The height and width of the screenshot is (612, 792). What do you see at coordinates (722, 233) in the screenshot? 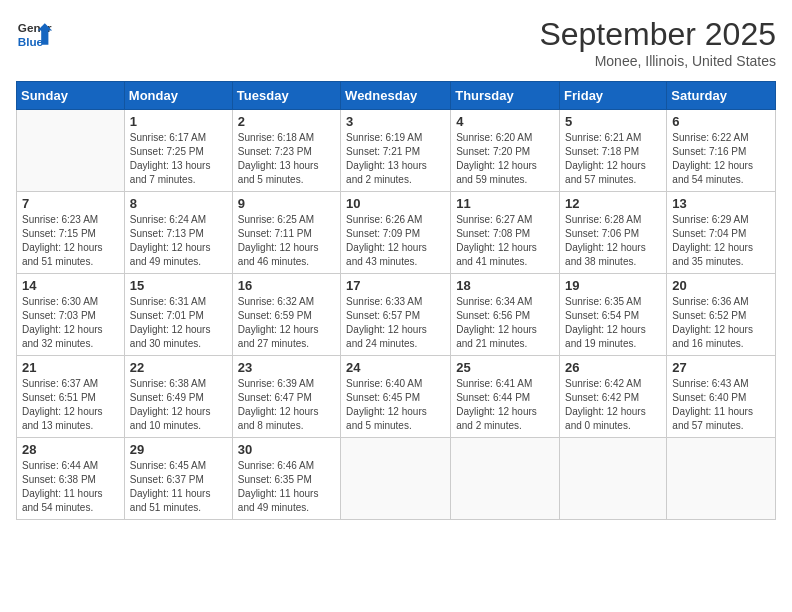
I see `calendar-cell: 13Sunrise: 6:29 AM Sunset: 7:04 PM Dayli…` at bounding box center [722, 233].